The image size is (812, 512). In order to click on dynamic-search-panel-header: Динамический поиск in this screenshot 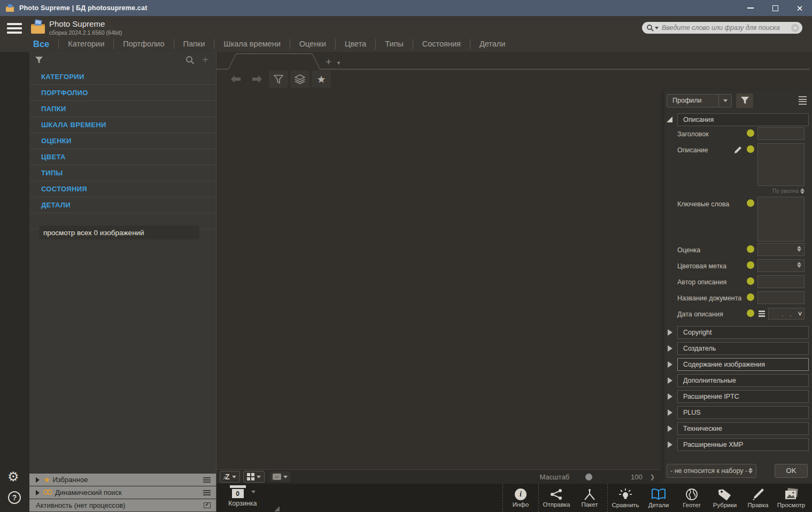, I will do `click(123, 492)`.